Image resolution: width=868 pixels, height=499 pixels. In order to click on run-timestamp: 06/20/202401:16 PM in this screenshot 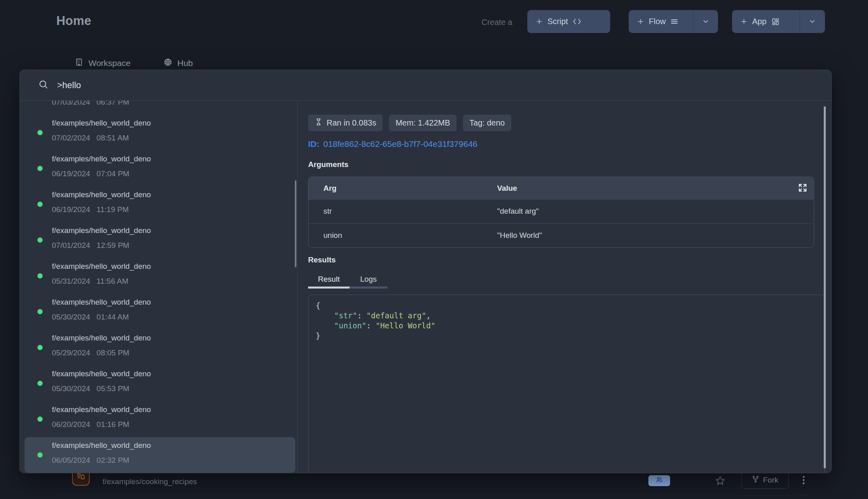, I will do `click(91, 425)`.